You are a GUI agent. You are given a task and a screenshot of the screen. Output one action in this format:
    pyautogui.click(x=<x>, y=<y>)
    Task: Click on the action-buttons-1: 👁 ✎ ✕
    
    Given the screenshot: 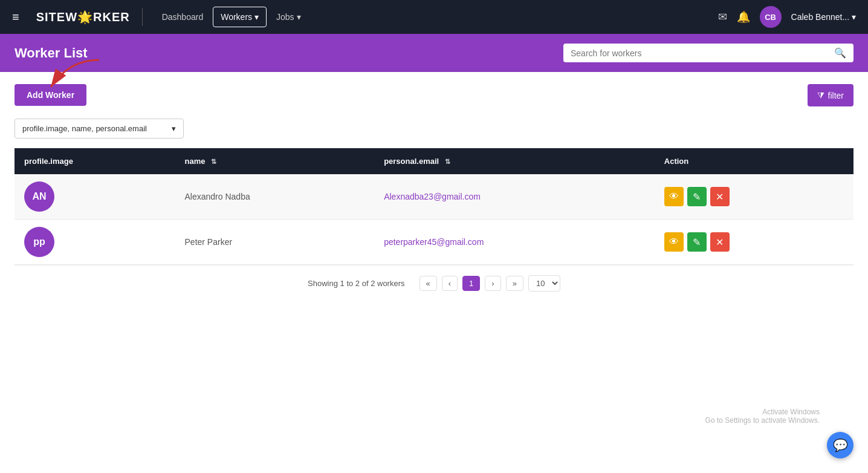 What is the action you would take?
    pyautogui.click(x=754, y=242)
    